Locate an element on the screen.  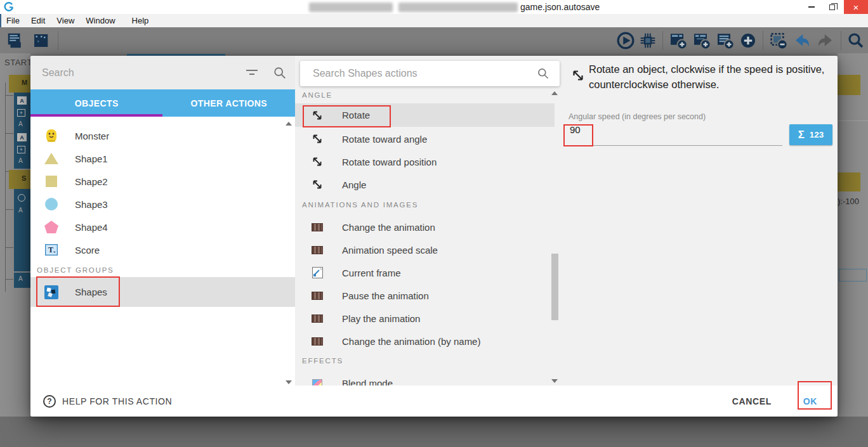
add-event-icon is located at coordinates (678, 41).